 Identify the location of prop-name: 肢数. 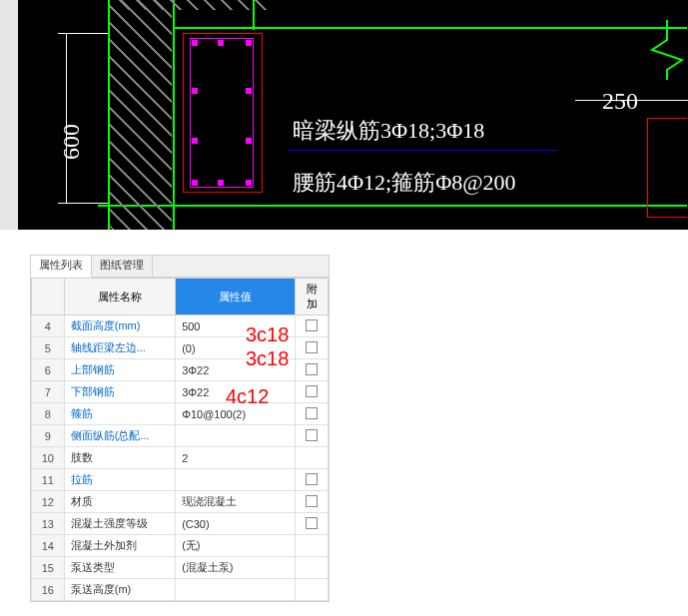
(120, 458).